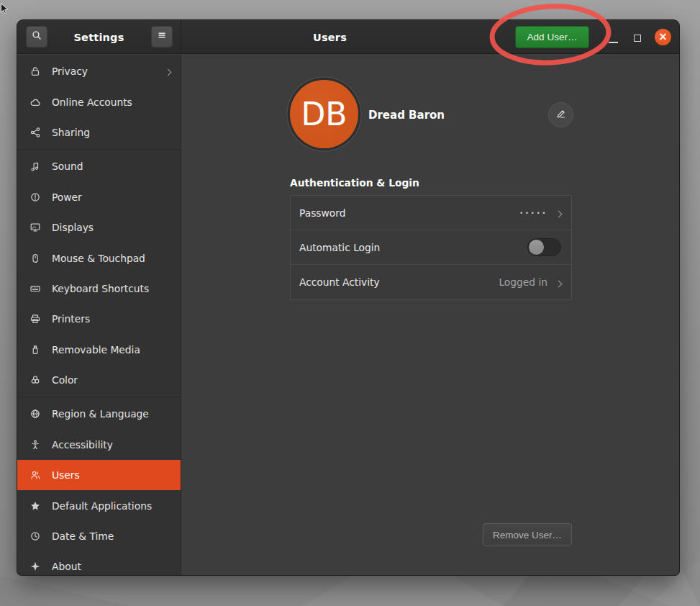 This screenshot has height=606, width=700. What do you see at coordinates (35, 166) in the screenshot?
I see `music-note-icon` at bounding box center [35, 166].